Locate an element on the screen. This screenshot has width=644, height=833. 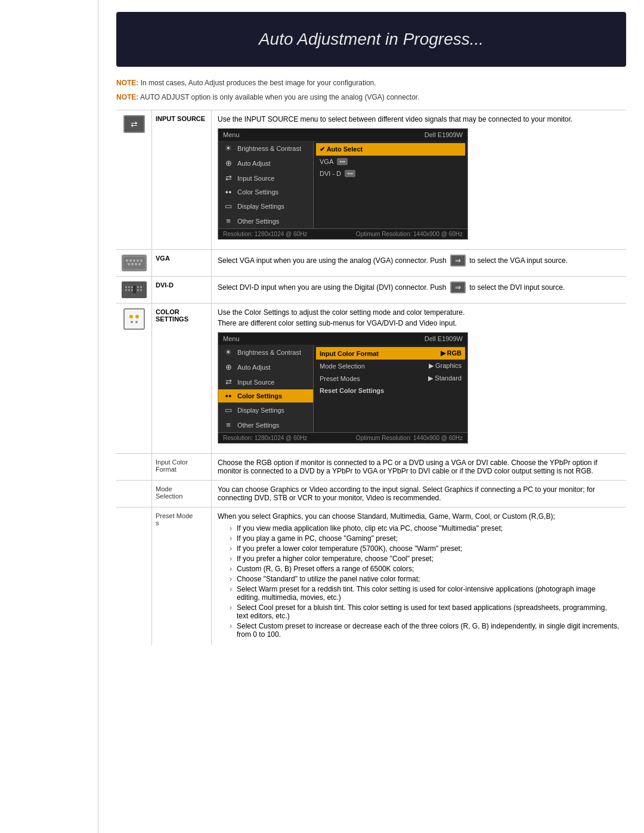
note-1: NOTE: In most cases, Auto Adjust produce… is located at coordinates (371, 83).